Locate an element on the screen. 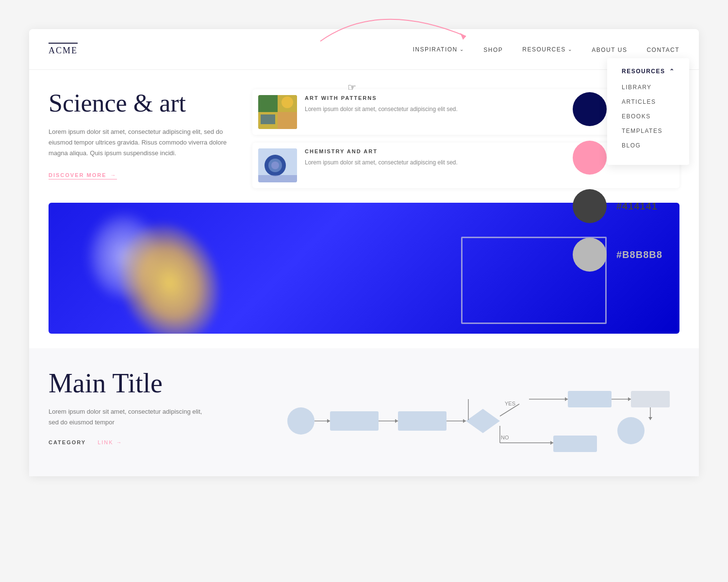 Image resolution: width=728 pixels, height=582 pixels. flowchart-svg: YES NO is located at coordinates (456, 411).